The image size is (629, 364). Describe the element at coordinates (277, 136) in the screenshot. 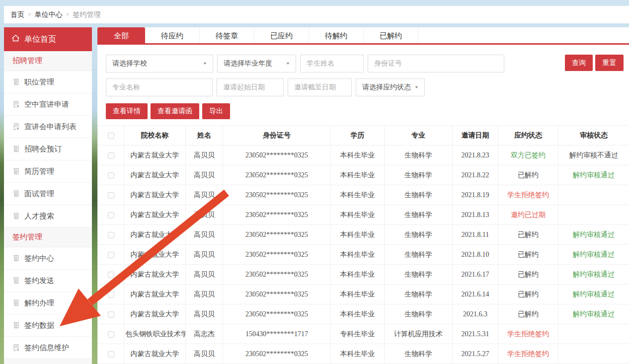

I see `col-id-number: 身份证号` at that location.